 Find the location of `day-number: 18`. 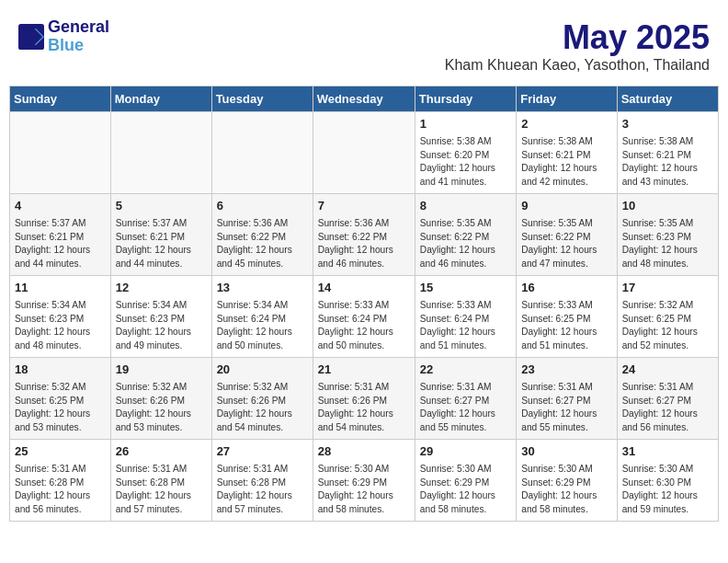

day-number: 18 is located at coordinates (61, 370).